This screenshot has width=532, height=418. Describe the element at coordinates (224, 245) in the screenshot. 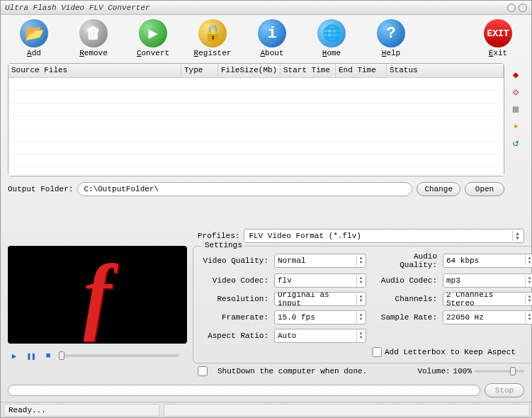

I see `settings-legend: Settings` at that location.